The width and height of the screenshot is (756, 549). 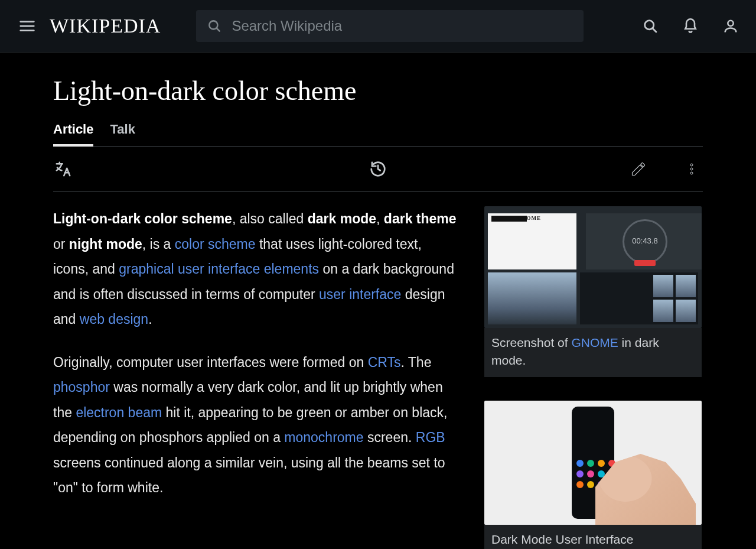 I want to click on hamburger-icon, so click(x=27, y=26).